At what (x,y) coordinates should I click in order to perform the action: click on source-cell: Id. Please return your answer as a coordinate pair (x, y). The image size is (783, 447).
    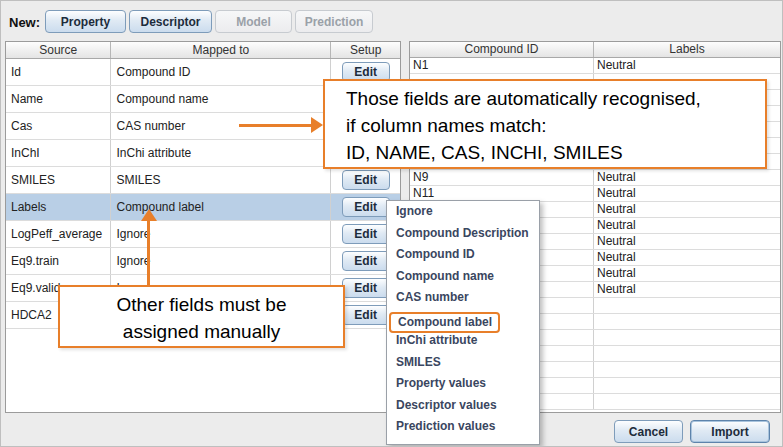
    Looking at the image, I should click on (58, 72).